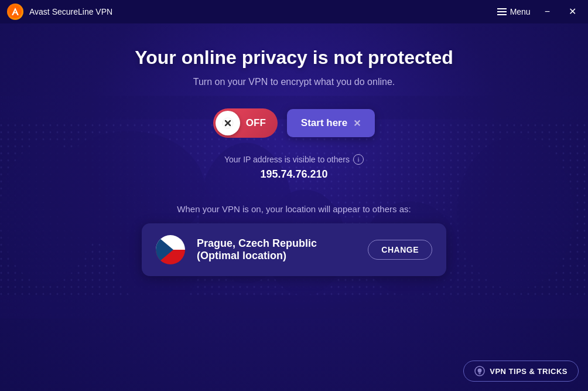  I want to click on menu-label: Menu, so click(520, 12).